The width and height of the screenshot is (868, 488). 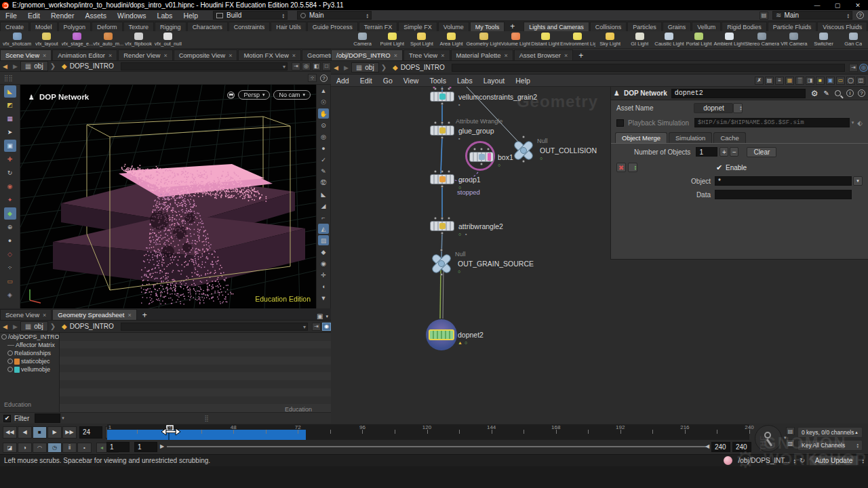 I want to click on tick-marks-icon: ⅱ, so click(x=69, y=447).